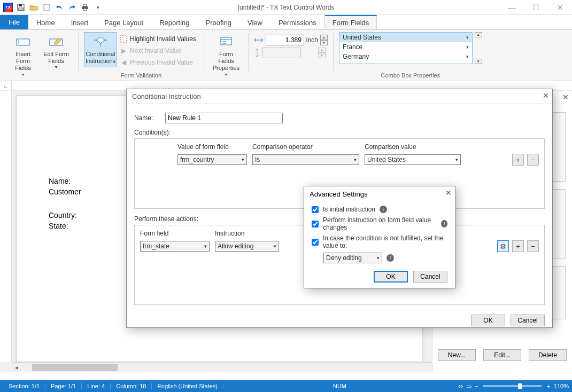  Describe the element at coordinates (380, 224) in the screenshot. I see `lbl-on-change: Perform instruction on form field value …` at that location.